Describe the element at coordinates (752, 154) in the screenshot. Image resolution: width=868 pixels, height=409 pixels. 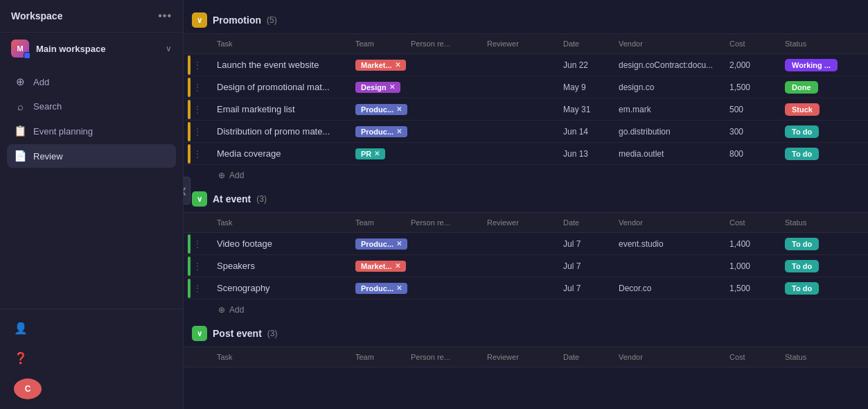
I see `cost-cell: 800` at that location.